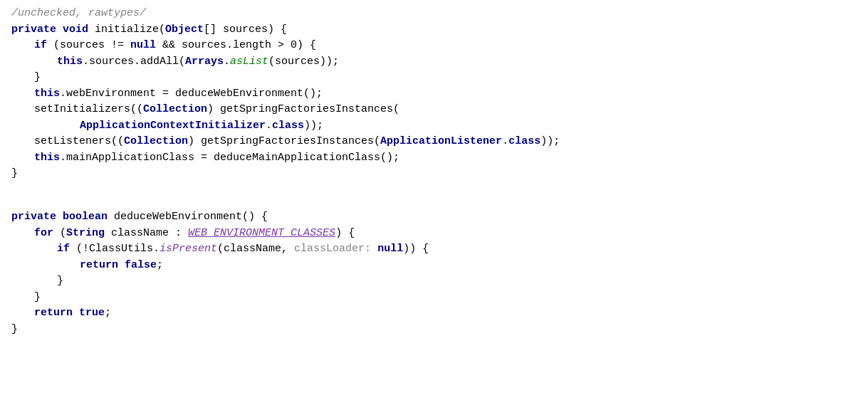  What do you see at coordinates (434, 313) in the screenshot?
I see `code-line-18: return true;` at bounding box center [434, 313].